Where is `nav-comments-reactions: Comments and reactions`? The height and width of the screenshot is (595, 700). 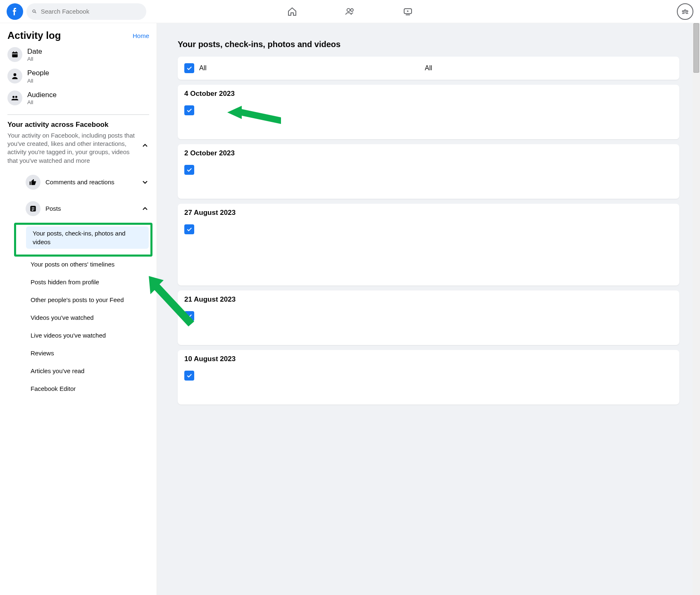 nav-comments-reactions: Comments and reactions is located at coordinates (83, 182).